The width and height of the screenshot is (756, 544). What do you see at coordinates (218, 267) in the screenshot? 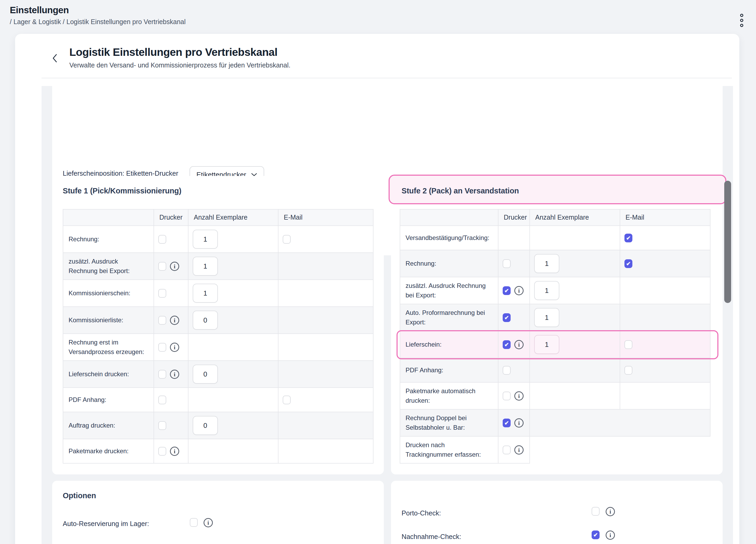
I see `table-row: zusätzl. Ausdruck Rechnung bei Export: i` at bounding box center [218, 267].